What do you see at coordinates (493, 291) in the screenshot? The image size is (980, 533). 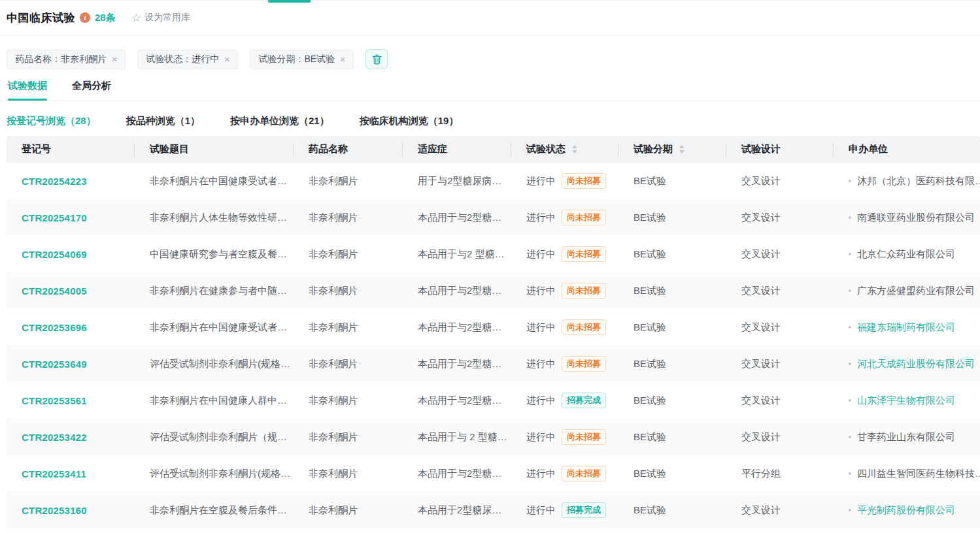 I see `table-row: CTR20254005 非奈利酮片在健康参与者中随… 非奈利酮片 本品用于与2型…` at bounding box center [493, 291].